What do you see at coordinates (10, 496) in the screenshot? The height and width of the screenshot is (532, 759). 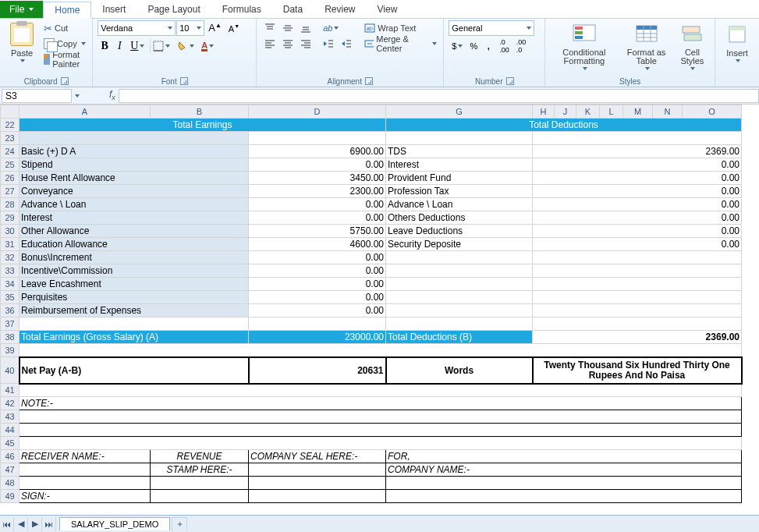 I see `row-header: 49` at bounding box center [10, 496].